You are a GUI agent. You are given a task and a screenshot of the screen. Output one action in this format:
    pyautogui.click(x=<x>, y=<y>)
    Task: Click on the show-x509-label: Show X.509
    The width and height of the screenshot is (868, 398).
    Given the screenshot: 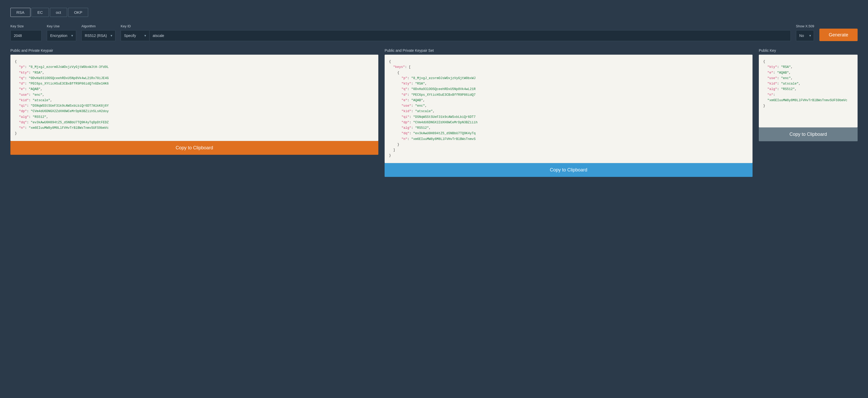 What is the action you would take?
    pyautogui.click(x=805, y=26)
    